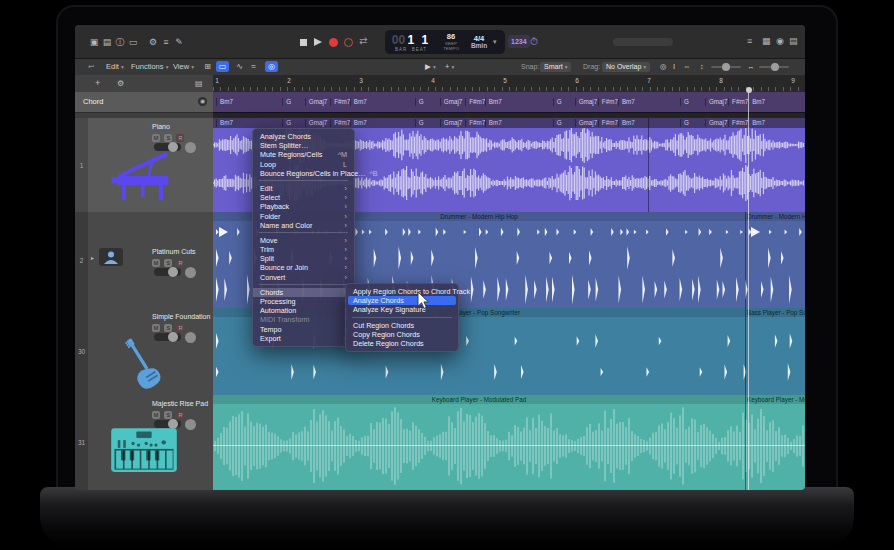 The width and height of the screenshot is (894, 550). What do you see at coordinates (643, 42) in the screenshot?
I see `master-volume-slider` at bounding box center [643, 42].